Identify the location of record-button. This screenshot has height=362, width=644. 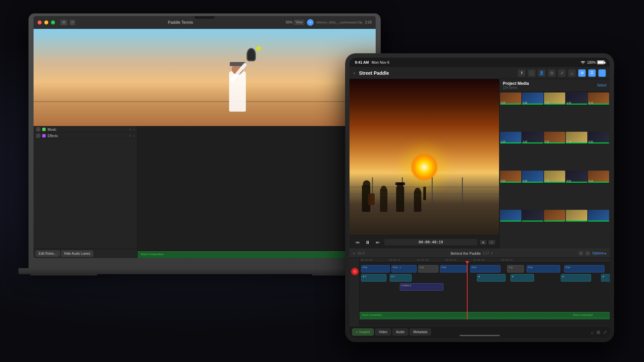
(355, 272).